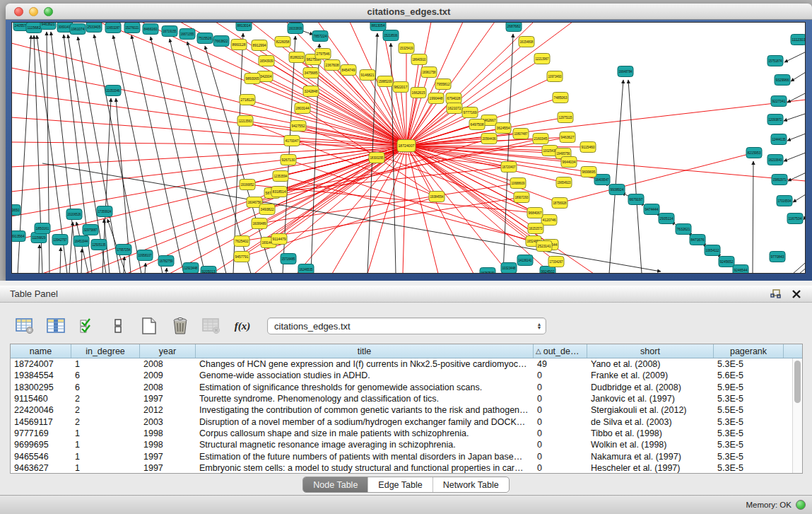 The height and width of the screenshot is (514, 812). Describe the element at coordinates (41, 351) in the screenshot. I see `column-header-name: name` at that location.